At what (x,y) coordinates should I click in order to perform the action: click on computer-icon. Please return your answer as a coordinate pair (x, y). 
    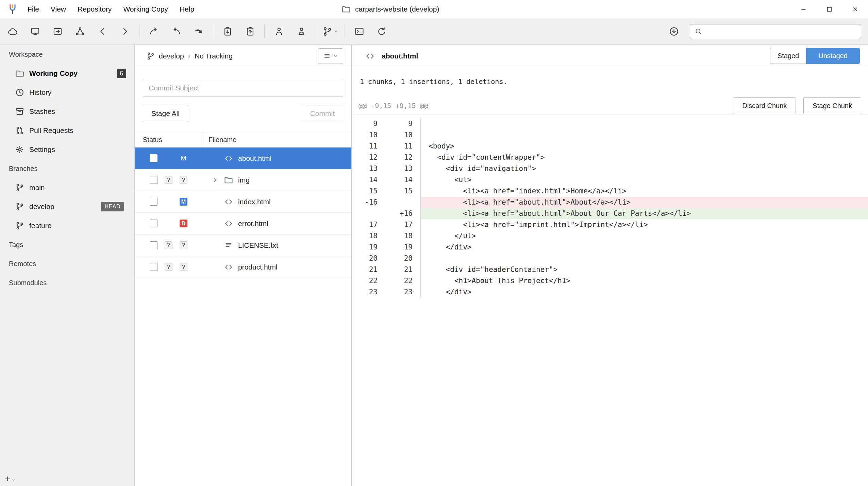
    Looking at the image, I should click on (35, 31).